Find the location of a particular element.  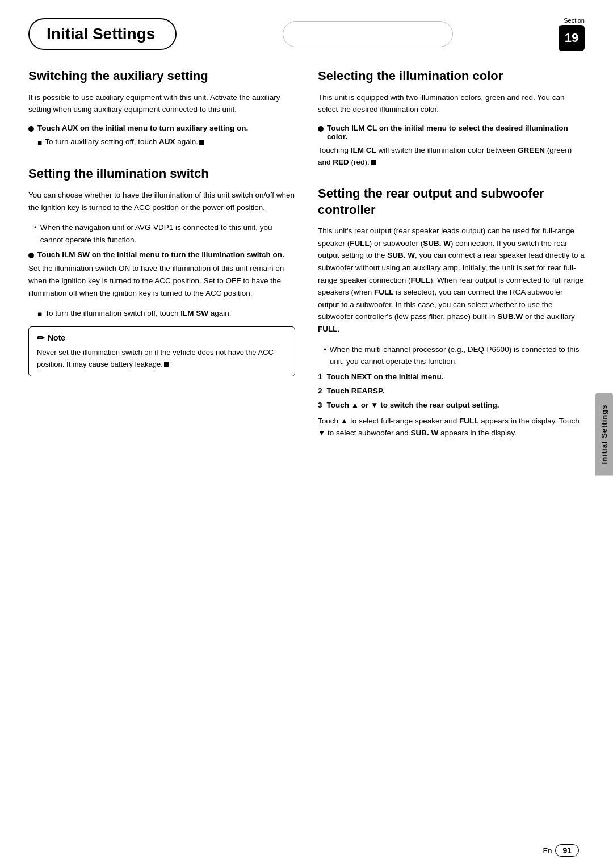

header: Initial Settings Section 19 is located at coordinates (306, 34).